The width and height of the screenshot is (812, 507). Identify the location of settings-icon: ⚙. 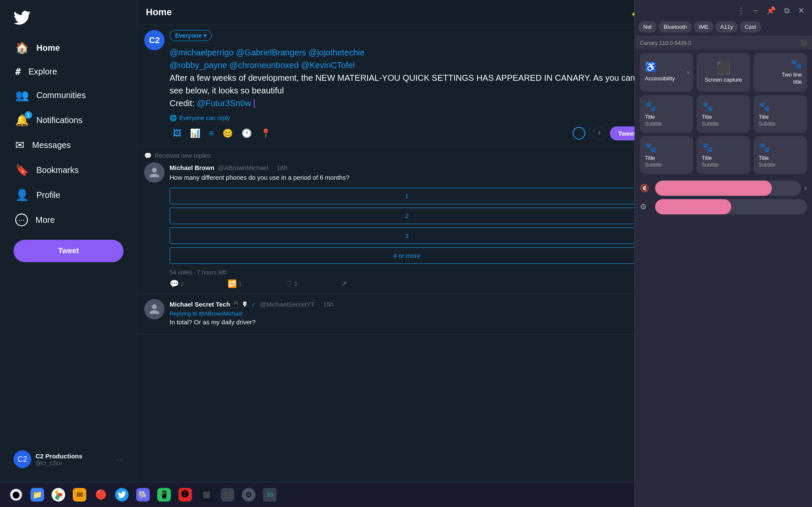
(646, 207).